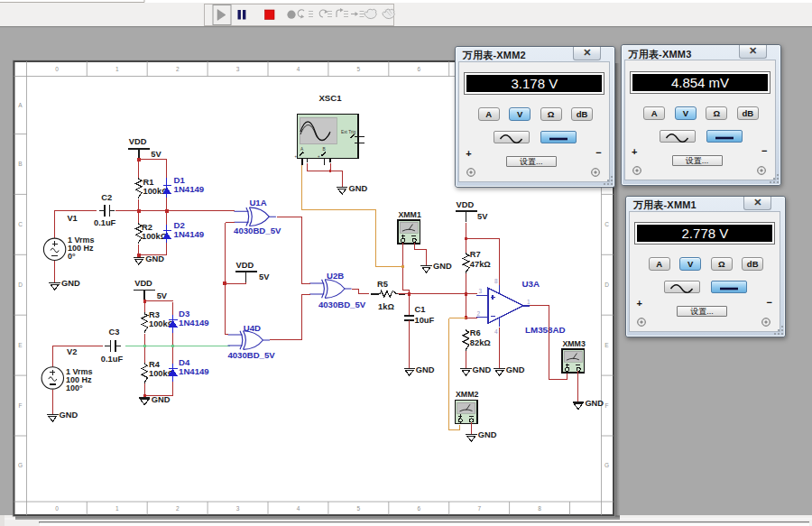 This screenshot has width=812, height=526. I want to click on svg-text: LM358AD, so click(545, 330).